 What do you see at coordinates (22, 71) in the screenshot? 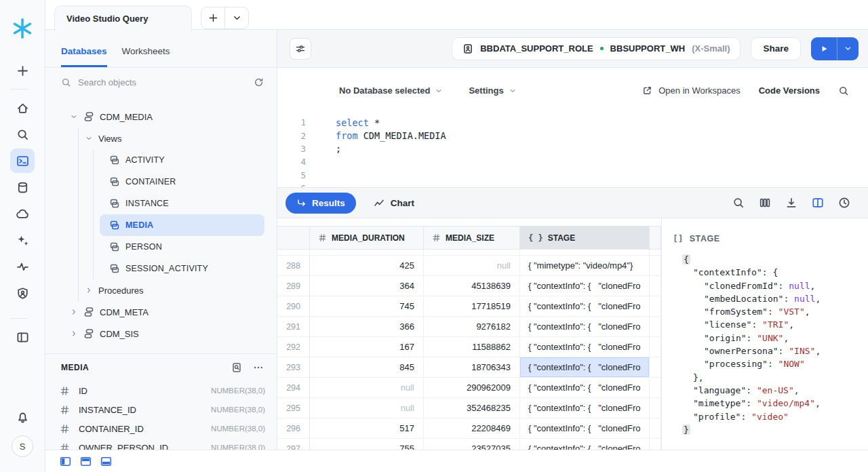
I see `rail-new-button` at bounding box center [22, 71].